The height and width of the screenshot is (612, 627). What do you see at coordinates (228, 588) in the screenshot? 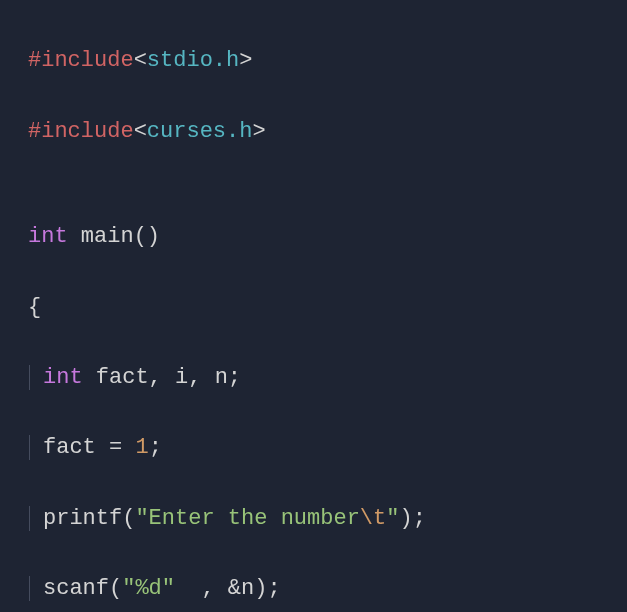
I see `args: , &n);` at bounding box center [228, 588].